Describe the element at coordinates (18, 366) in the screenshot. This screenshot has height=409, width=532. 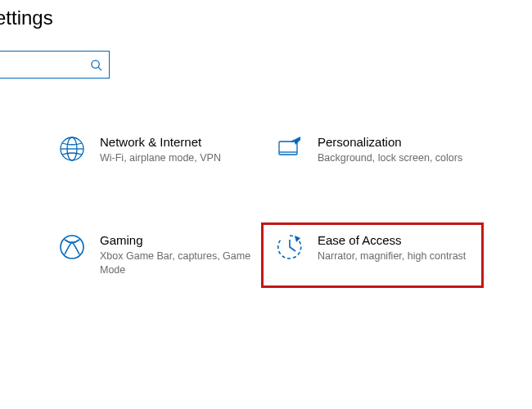
I see `tile-sub: recovery,` at that location.